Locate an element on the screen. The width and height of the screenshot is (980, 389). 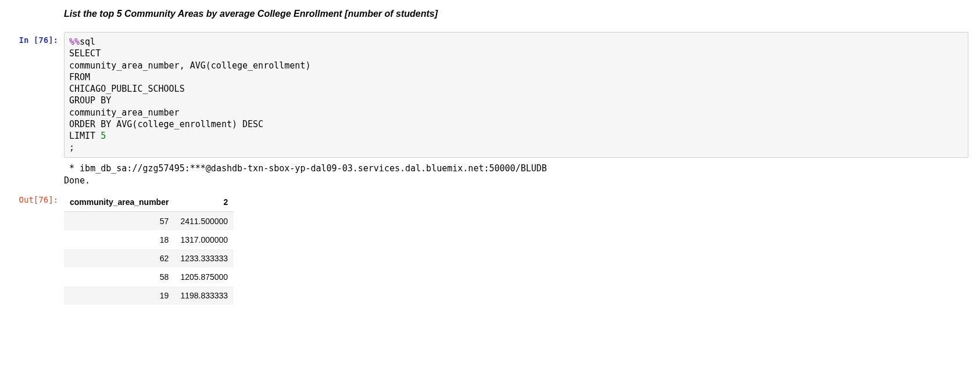
table-cell: 1317.000000 is located at coordinates (204, 240).